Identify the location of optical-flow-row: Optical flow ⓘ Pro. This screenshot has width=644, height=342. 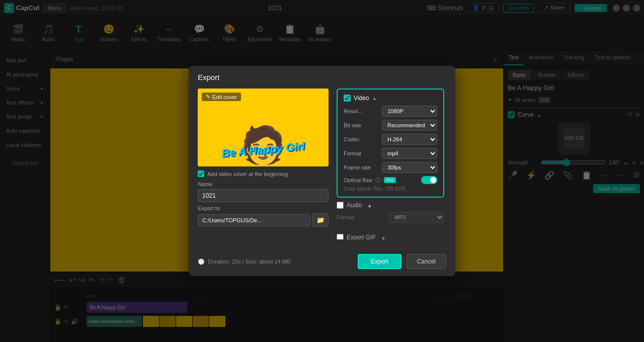
(390, 180).